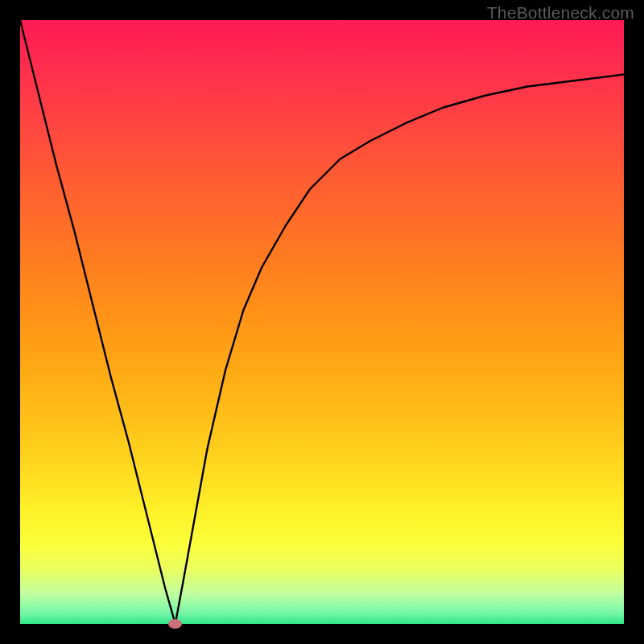 This screenshot has height=644, width=644. What do you see at coordinates (560, 13) in the screenshot?
I see `watermark-text: TheBottleneck.com` at bounding box center [560, 13].